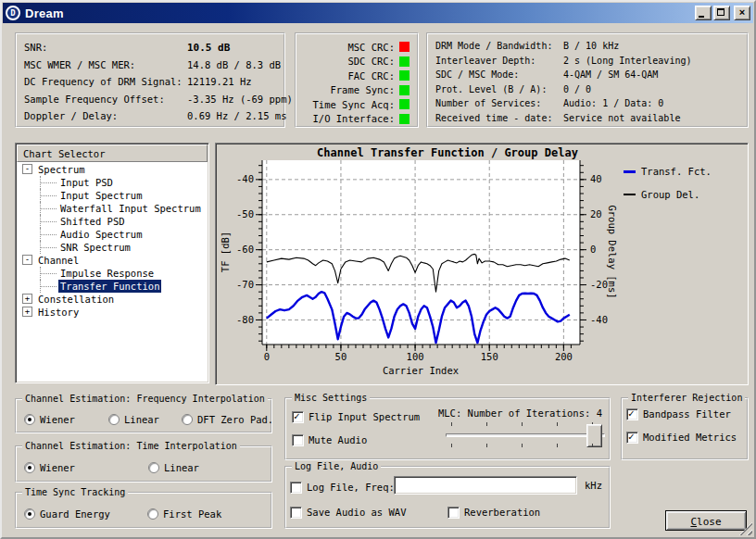 This screenshot has width=756, height=539. What do you see at coordinates (112, 221) in the screenshot?
I see `tree-item-shifted-psd: Shifted PSD` at bounding box center [112, 221].